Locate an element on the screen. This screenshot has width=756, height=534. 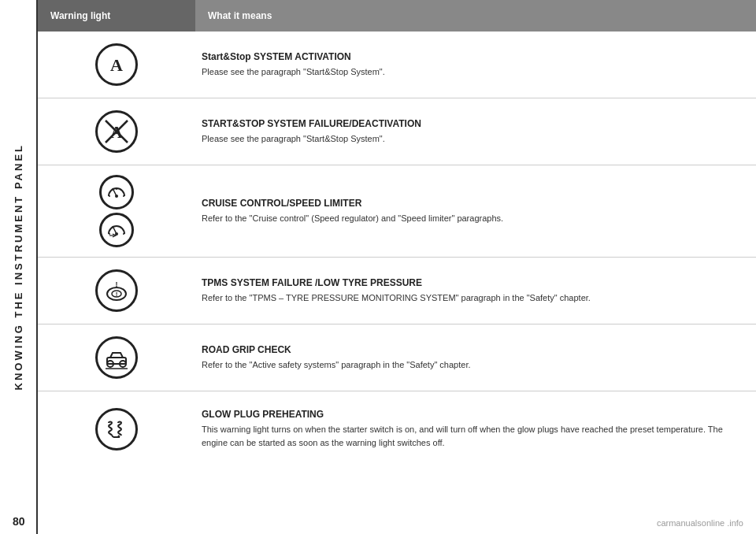
icon-cell-road-grip is located at coordinates (117, 358).